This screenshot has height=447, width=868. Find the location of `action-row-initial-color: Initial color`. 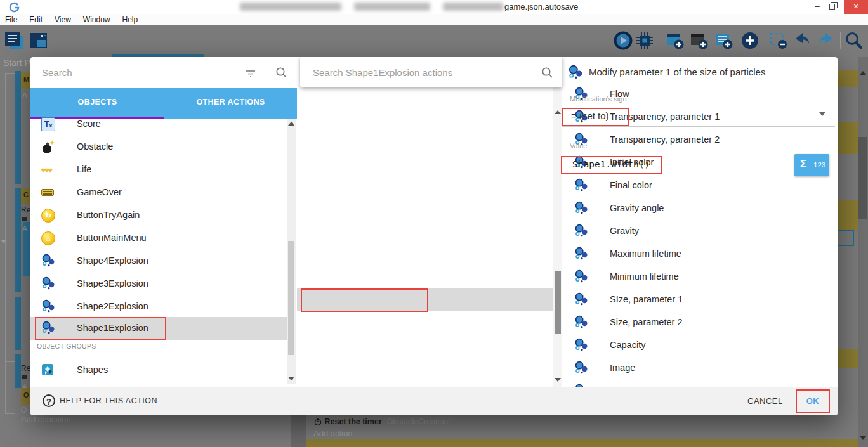

action-row-initial-color: Initial color is located at coordinates (430, 163).